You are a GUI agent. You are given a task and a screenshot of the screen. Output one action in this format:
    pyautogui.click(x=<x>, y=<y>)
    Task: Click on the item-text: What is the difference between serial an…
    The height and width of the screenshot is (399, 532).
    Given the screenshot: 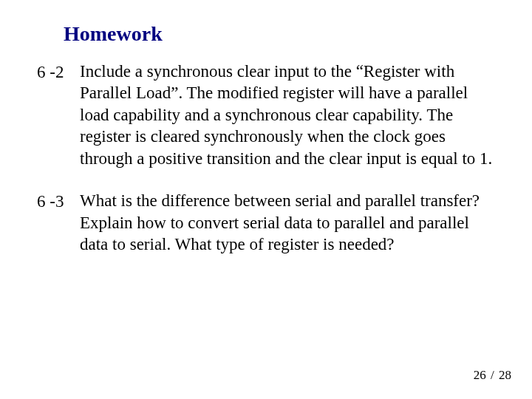 What is the action you would take?
    pyautogui.click(x=287, y=222)
    